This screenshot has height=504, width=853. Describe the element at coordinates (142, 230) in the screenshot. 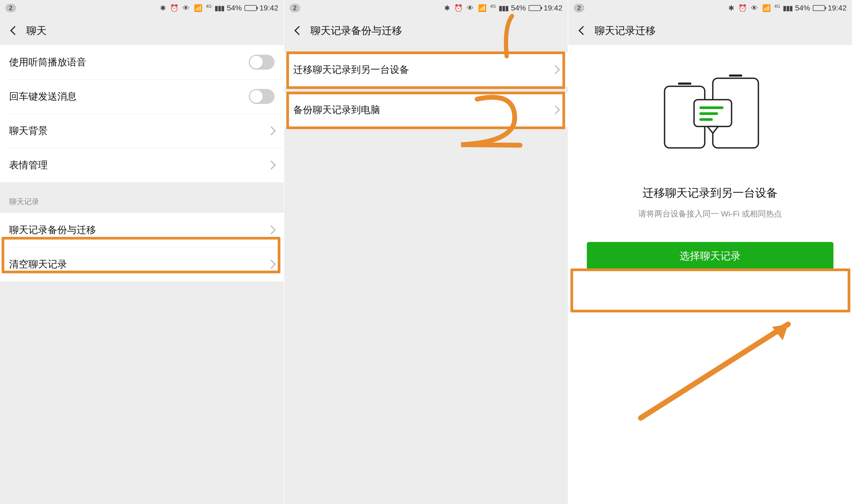

I see `row-backup-migrate: 聊天记录备份与迁移` at that location.